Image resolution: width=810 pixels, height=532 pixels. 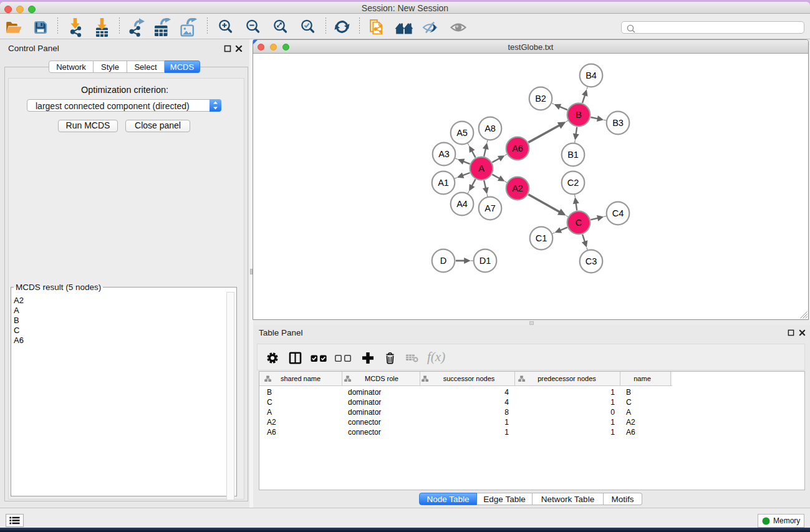 I want to click on svg-text: C1, so click(x=541, y=238).